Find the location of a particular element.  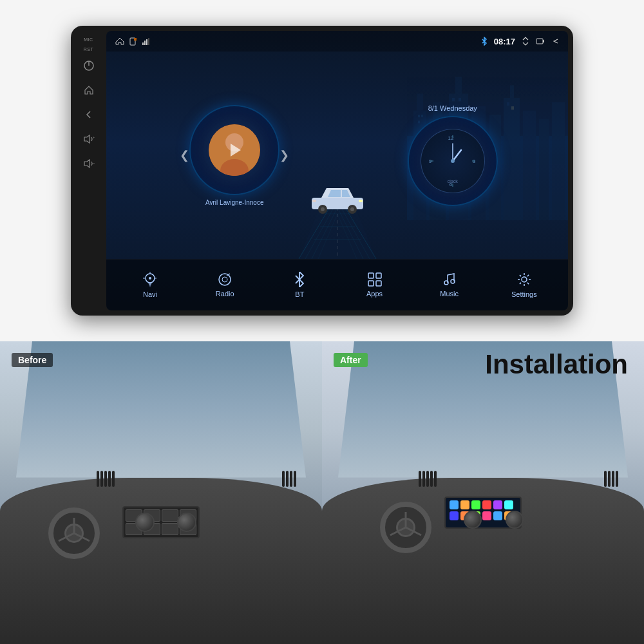

vent-r1 is located at coordinates (283, 479).